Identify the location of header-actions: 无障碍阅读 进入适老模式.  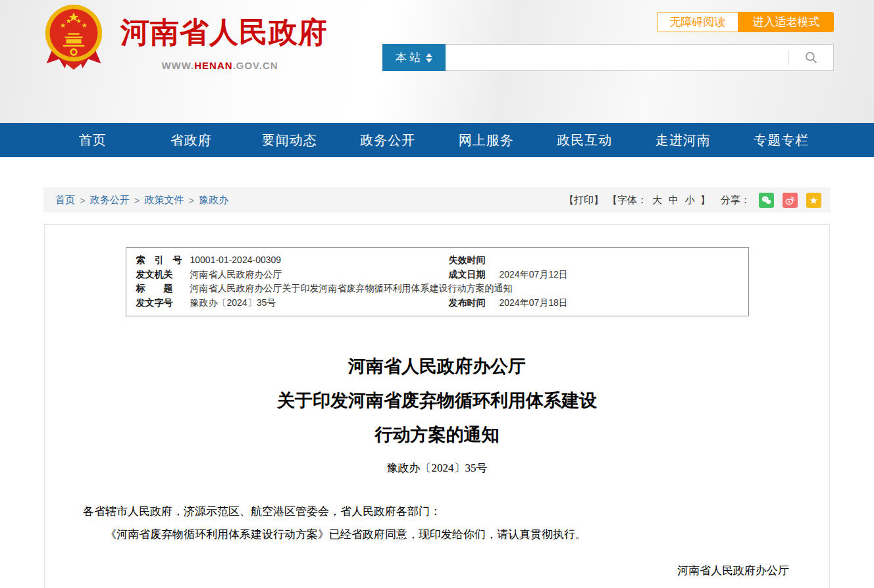
(745, 22).